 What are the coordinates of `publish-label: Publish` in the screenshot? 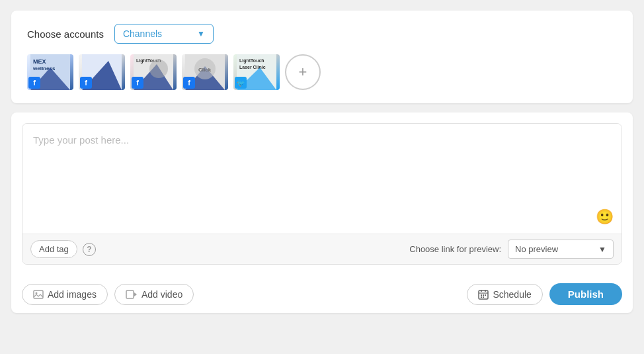 It's located at (586, 294).